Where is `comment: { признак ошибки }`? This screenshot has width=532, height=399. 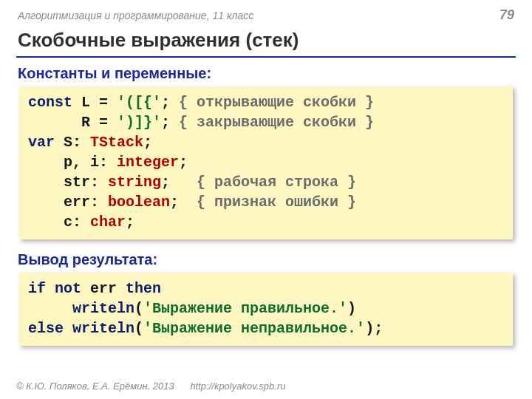 comment: { признак ошибки } is located at coordinates (276, 202).